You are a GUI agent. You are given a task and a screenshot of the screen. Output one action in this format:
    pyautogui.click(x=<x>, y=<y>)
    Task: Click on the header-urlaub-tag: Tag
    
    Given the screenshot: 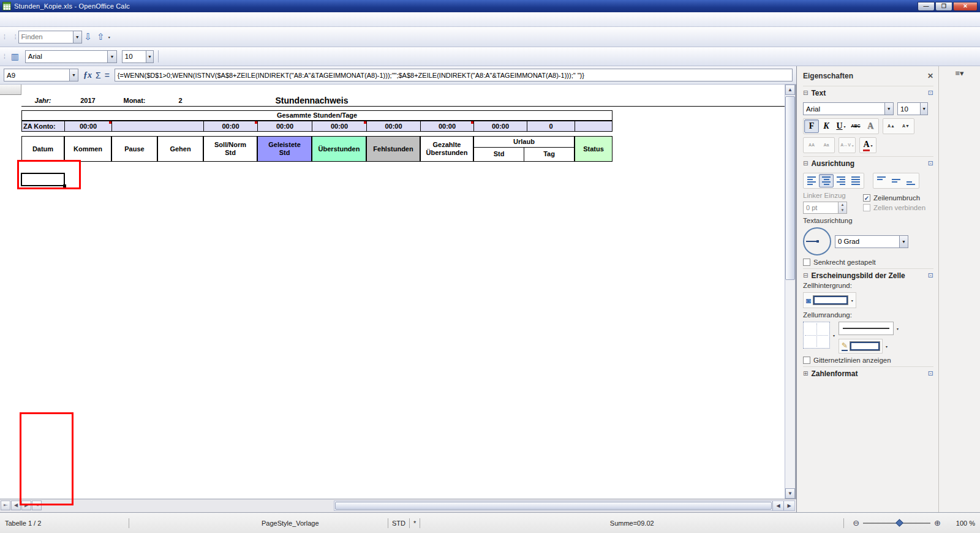 What is the action you would take?
    pyautogui.click(x=549, y=154)
    